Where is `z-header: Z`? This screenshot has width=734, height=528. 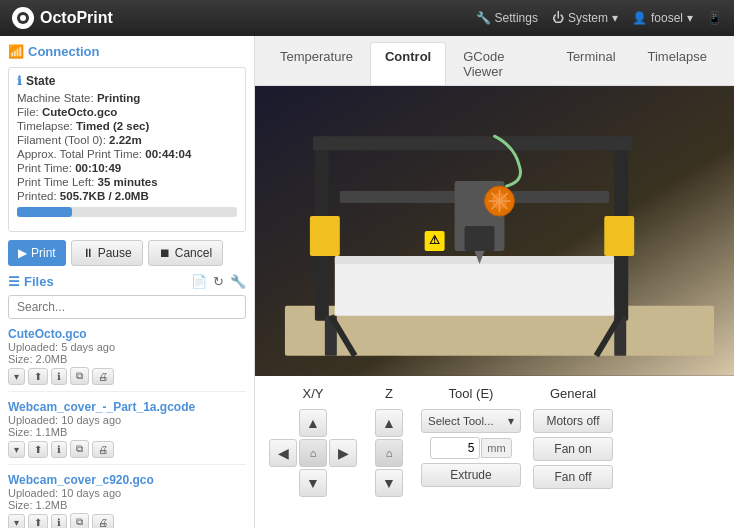
z-header: Z is located at coordinates (389, 394).